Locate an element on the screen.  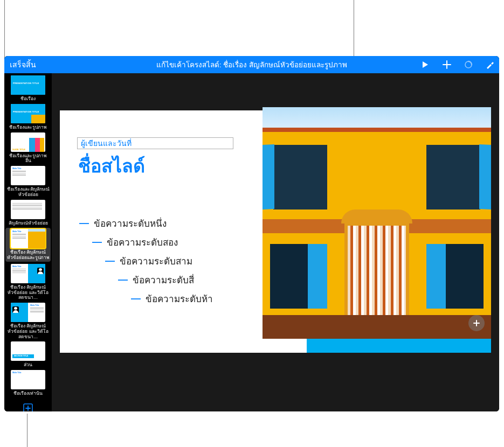
format-brush-icon is located at coordinates (490, 65).